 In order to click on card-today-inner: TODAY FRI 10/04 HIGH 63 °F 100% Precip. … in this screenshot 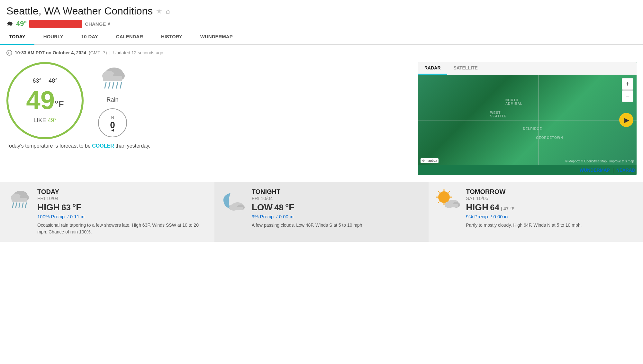, I will do `click(107, 212)`.